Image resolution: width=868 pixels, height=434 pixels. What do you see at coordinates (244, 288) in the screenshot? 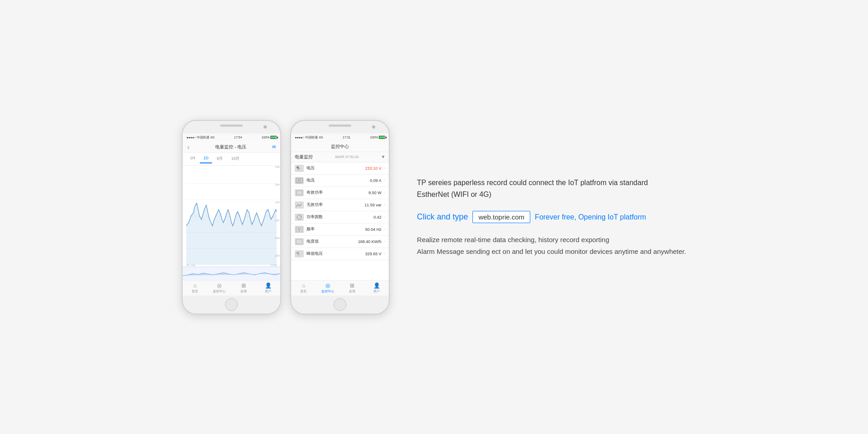
I see `phone-1-nav-app: ⊞ 应用` at bounding box center [244, 288].